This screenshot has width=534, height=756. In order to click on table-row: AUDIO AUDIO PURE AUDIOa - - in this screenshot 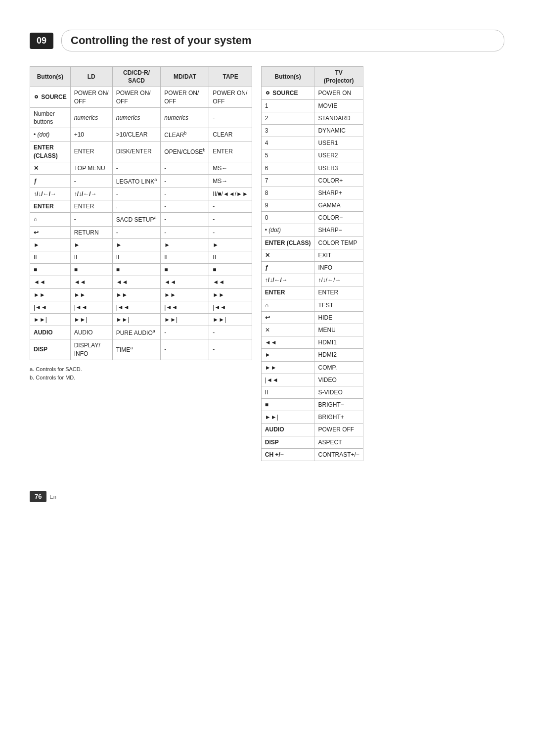, I will do `click(141, 332)`.